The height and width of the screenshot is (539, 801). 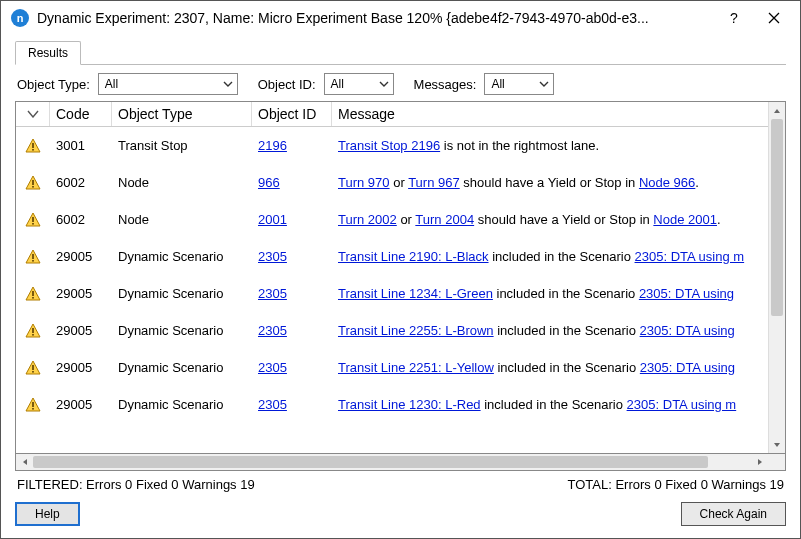 What do you see at coordinates (416, 368) in the screenshot?
I see `message-link: Transit Line 2251: L-Yellow` at bounding box center [416, 368].